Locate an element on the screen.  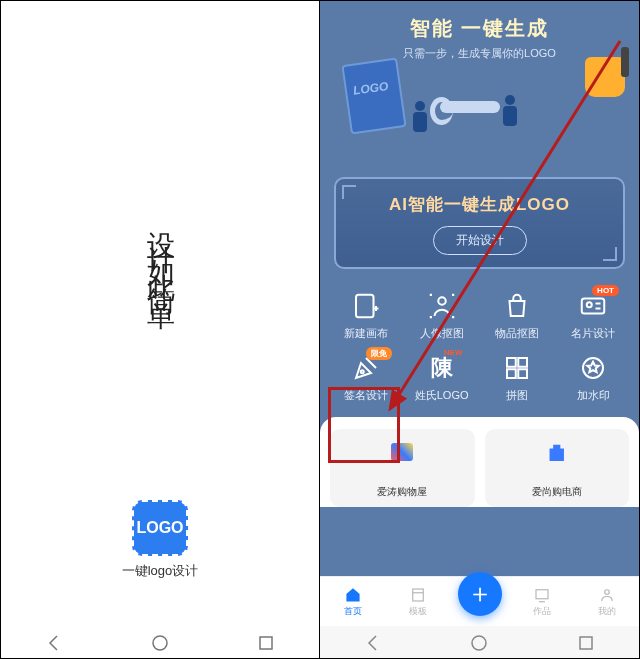
tool-label: 名片设计 is located at coordinates (593, 334).